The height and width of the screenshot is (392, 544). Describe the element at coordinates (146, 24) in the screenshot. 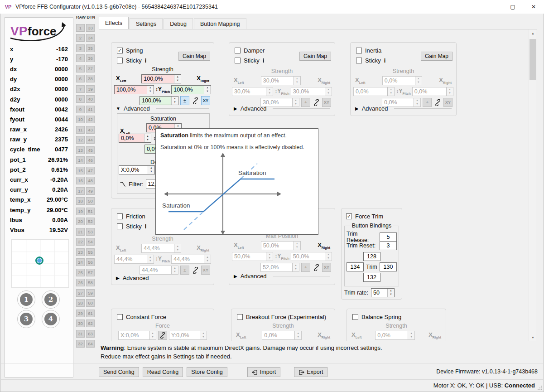

I see `tab-settings: Settings` at that location.